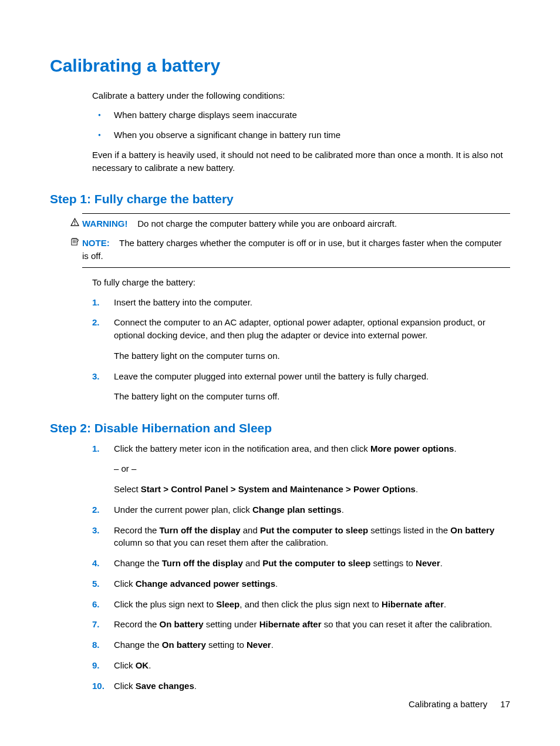  Describe the element at coordinates (301, 162) in the screenshot. I see `intro-after: Even if a battery is heavily used, it sh…` at that location.